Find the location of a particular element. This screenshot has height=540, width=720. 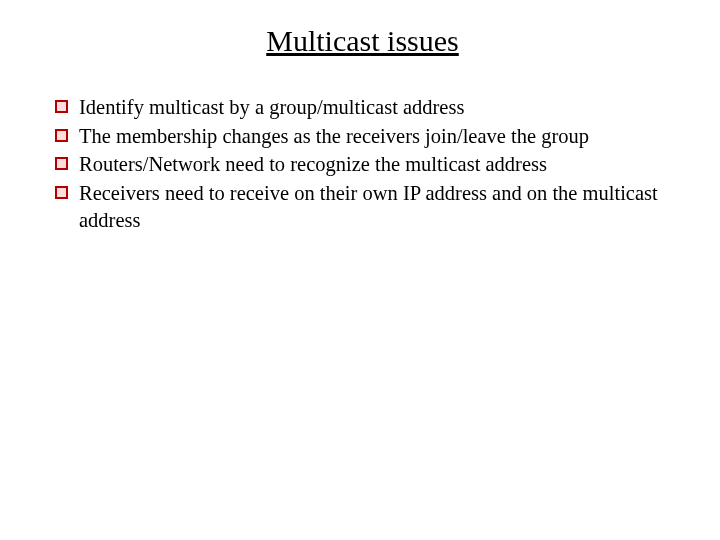

list-item: Identify multicast by a group/multicast … is located at coordinates (362, 108).